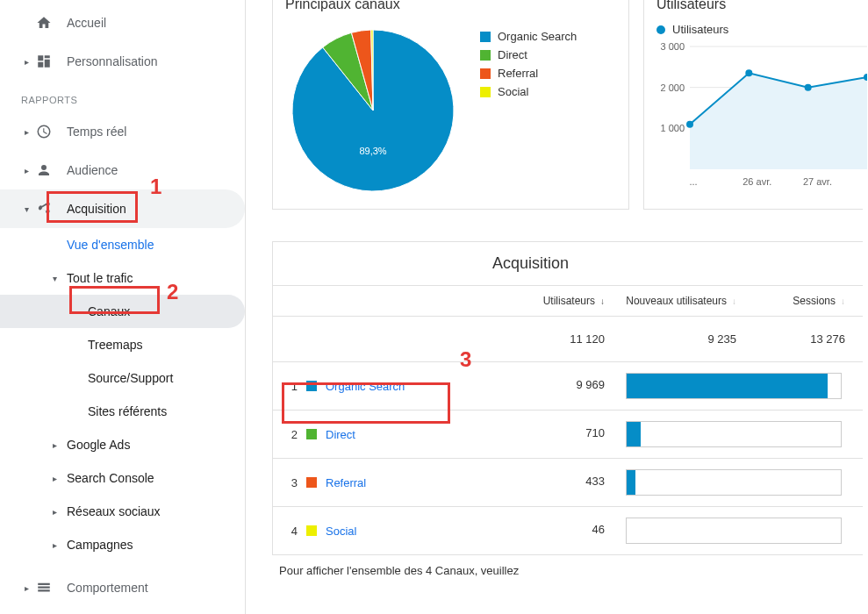  Describe the element at coordinates (86, 23) in the screenshot. I see `nav-label: Accueil` at that location.